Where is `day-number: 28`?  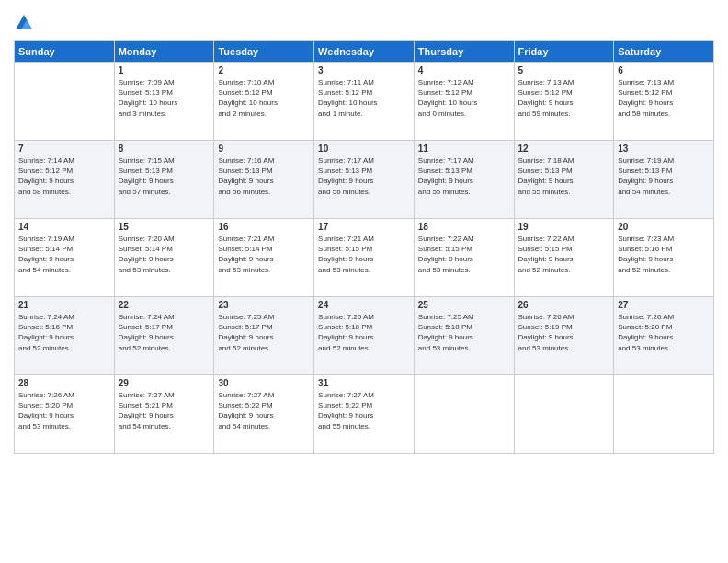 day-number: 28 is located at coordinates (64, 383).